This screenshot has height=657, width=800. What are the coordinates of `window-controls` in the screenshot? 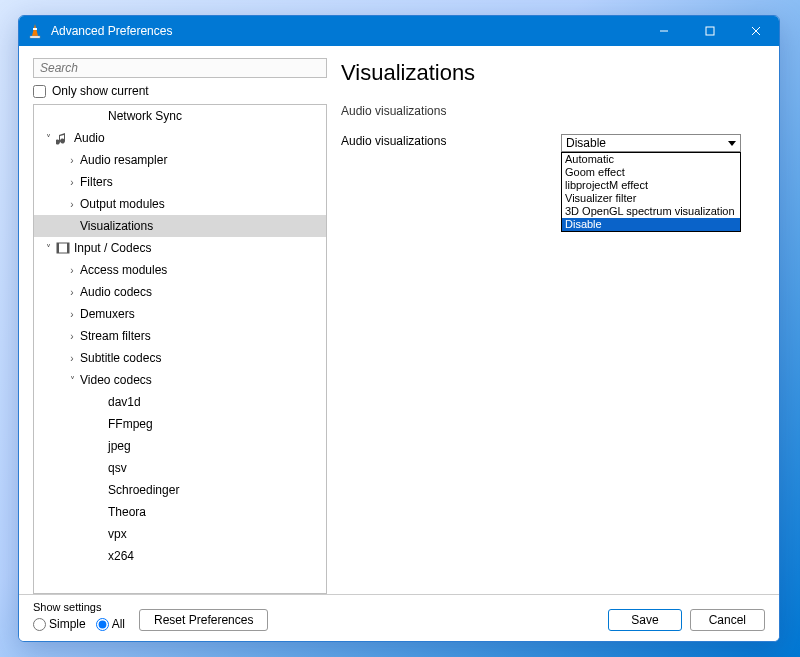 It's located at (710, 31).